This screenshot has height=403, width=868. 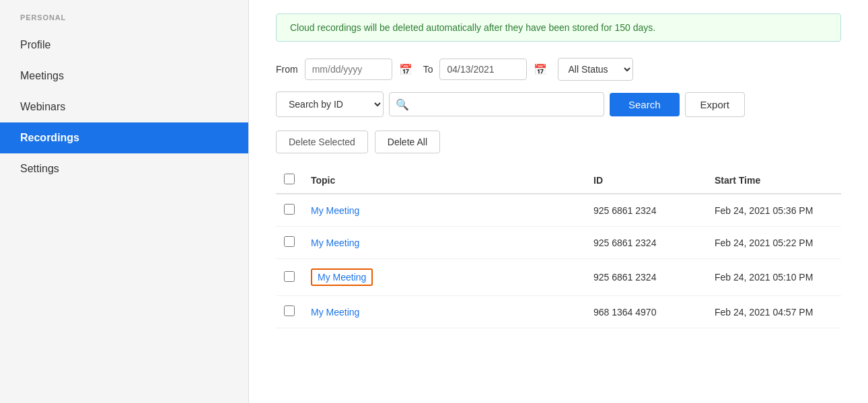 I want to click on sidebar-item-settings: Settings, so click(x=124, y=169).